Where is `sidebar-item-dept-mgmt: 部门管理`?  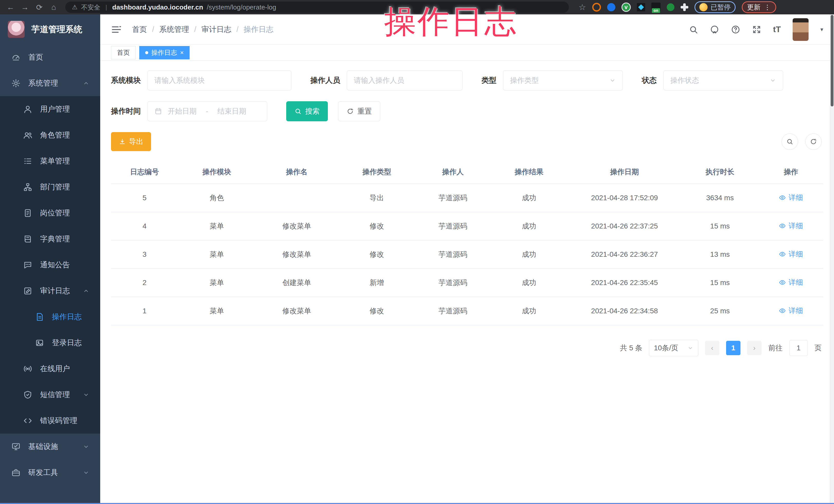 sidebar-item-dept-mgmt: 部门管理 is located at coordinates (50, 187).